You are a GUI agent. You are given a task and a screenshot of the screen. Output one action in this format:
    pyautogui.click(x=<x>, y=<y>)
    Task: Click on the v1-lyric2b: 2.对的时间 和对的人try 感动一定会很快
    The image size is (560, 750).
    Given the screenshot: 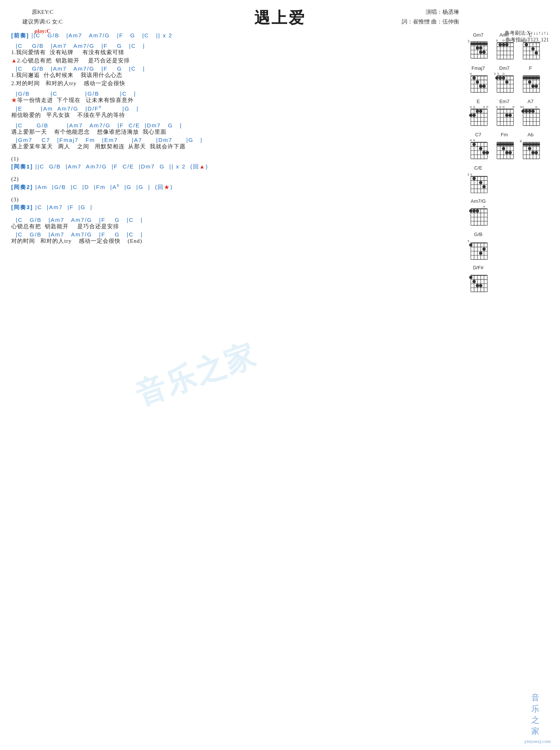 What is the action you would take?
    pyautogui.click(x=237, y=84)
    